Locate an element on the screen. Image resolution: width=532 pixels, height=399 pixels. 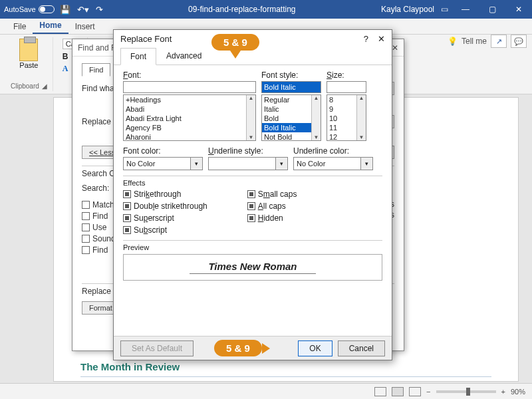
callout-top: 5 & 9 is located at coordinates (235, 43).